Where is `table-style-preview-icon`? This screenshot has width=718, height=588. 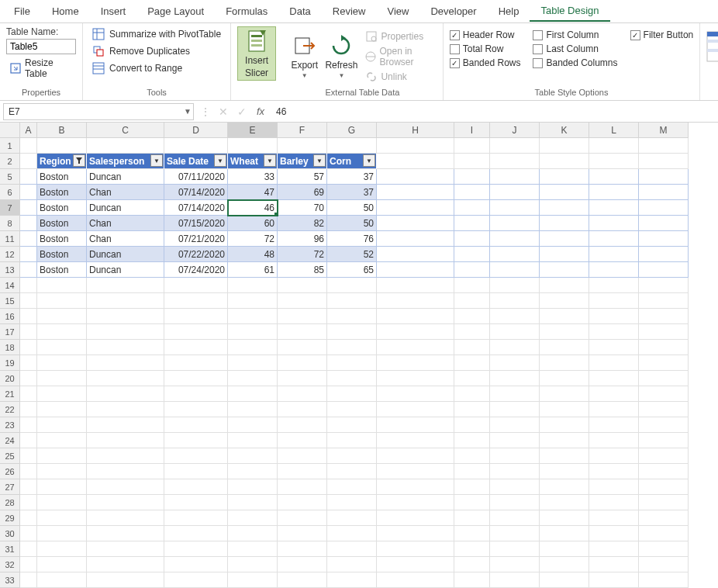
table-style-preview-icon is located at coordinates (712, 47).